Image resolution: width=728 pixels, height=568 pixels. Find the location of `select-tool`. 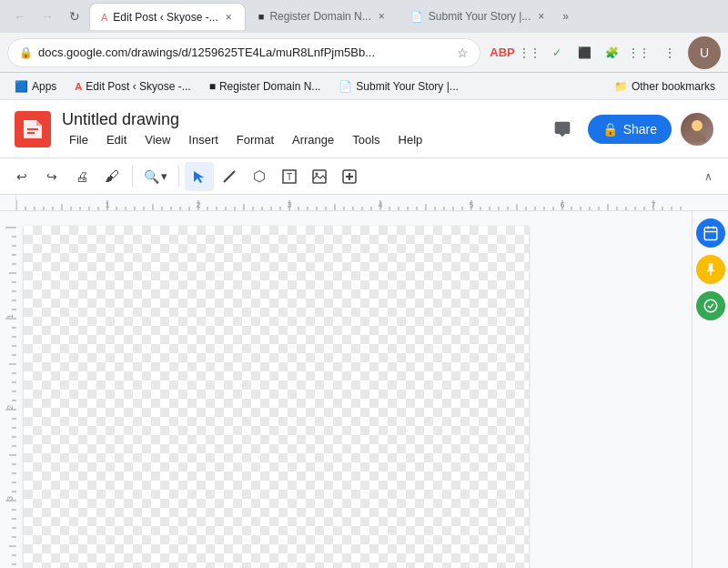

select-tool is located at coordinates (199, 177).